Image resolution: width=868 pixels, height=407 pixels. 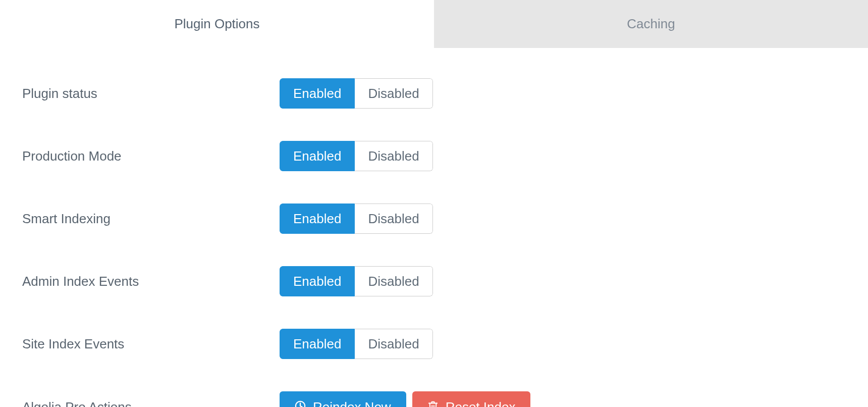 What do you see at coordinates (151, 344) in the screenshot?
I see `label-site-index-events: Site Index Events` at bounding box center [151, 344].